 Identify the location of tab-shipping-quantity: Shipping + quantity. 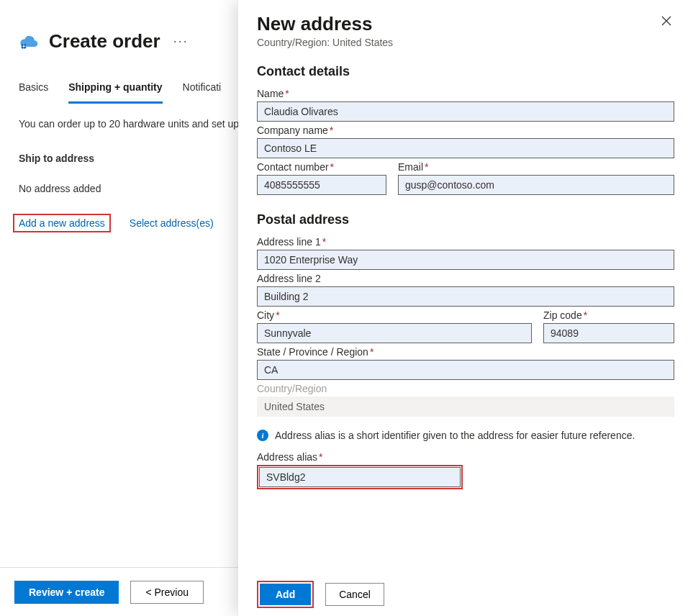
(115, 91).